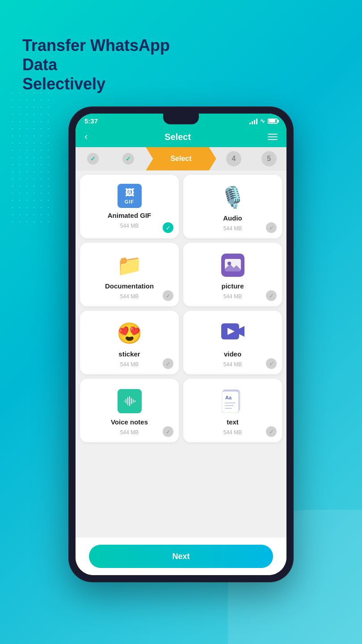 Image resolution: width=362 pixels, height=644 pixels. I want to click on step-num-5: 5, so click(269, 159).